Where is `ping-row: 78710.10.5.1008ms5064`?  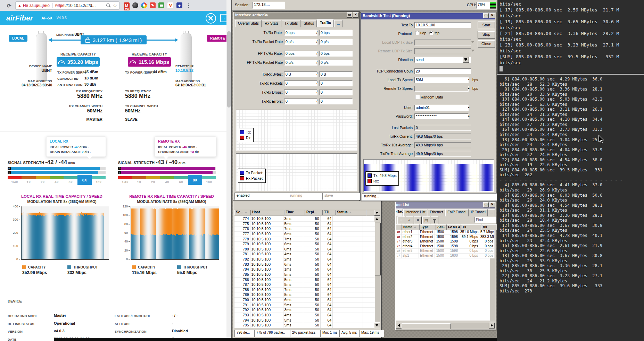
ping-row: 78710.10.5.1008ms5064 is located at coordinates (305, 284).